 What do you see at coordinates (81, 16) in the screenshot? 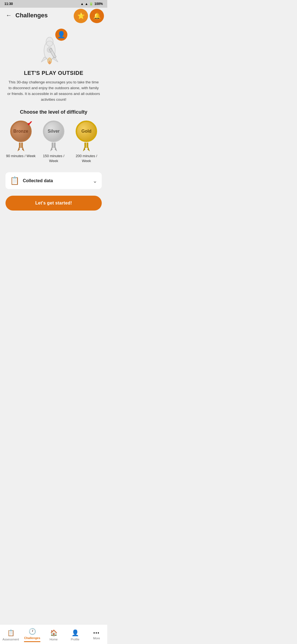
I see `star-icon: ⭐` at bounding box center [81, 16].